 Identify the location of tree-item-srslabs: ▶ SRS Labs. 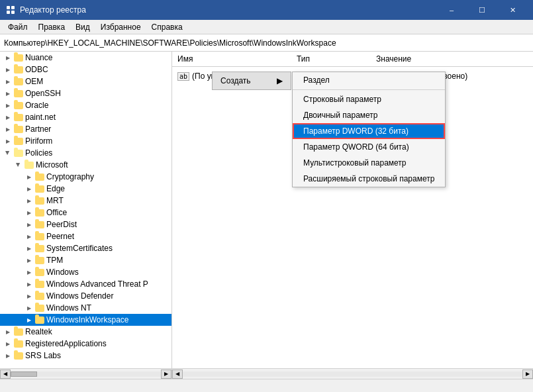
(86, 356).